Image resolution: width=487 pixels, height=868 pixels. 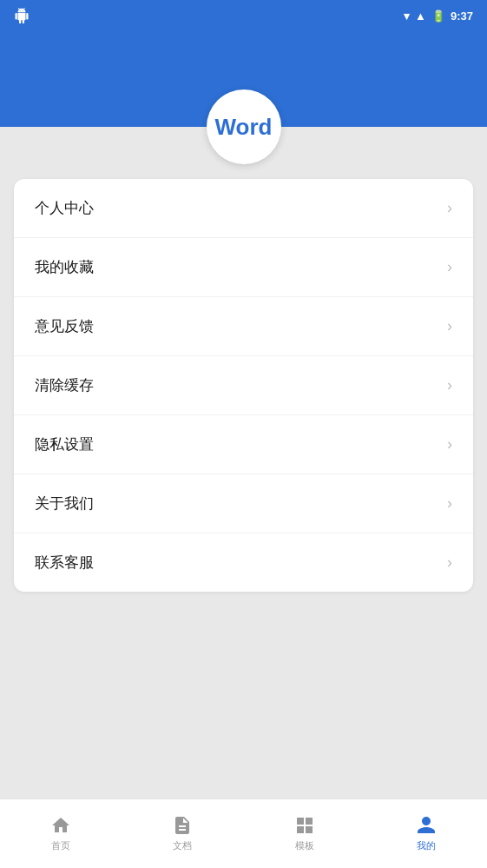 I want to click on menu-item-privacy: 隐私设置 ›, so click(x=243, y=445).